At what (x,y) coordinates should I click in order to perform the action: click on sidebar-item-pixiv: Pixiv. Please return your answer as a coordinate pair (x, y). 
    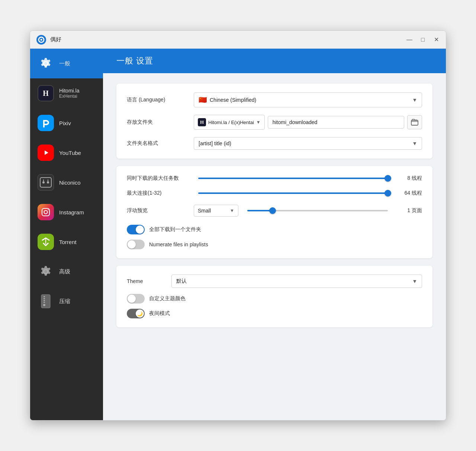
    Looking at the image, I should click on (67, 123).